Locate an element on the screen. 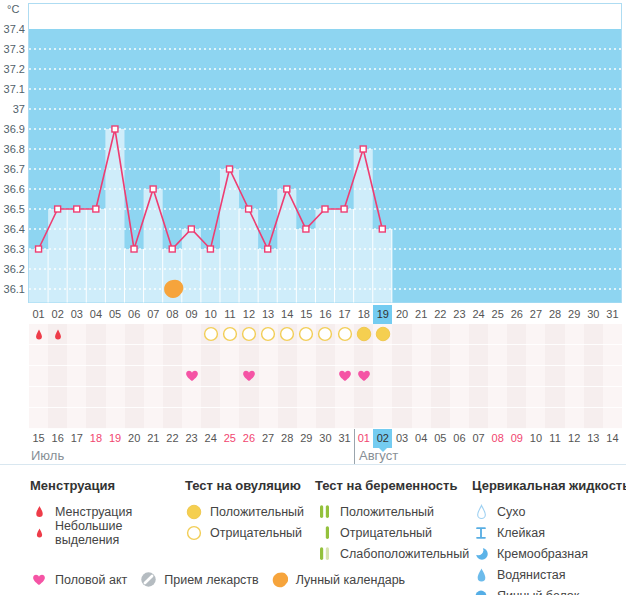 Image resolution: width=626 pixels, height=595 pixels. cycle-day-cell: 24 is located at coordinates (478, 314).